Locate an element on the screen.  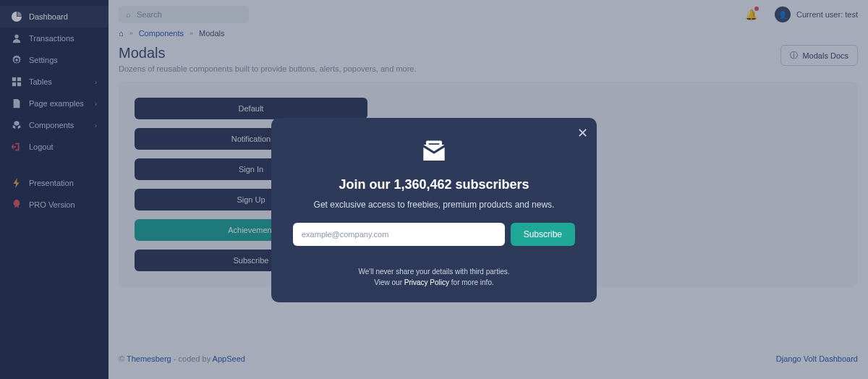
subscribe-button: Subscribe is located at coordinates (542, 234).